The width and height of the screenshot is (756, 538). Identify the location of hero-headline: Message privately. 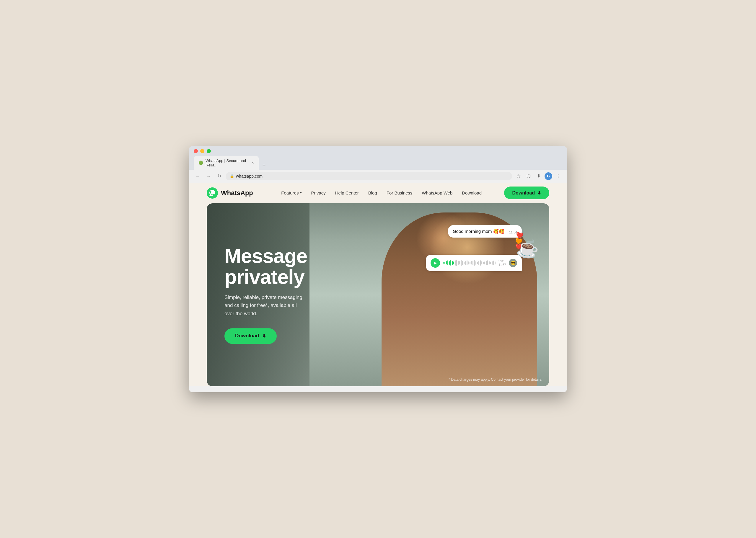
(266, 267).